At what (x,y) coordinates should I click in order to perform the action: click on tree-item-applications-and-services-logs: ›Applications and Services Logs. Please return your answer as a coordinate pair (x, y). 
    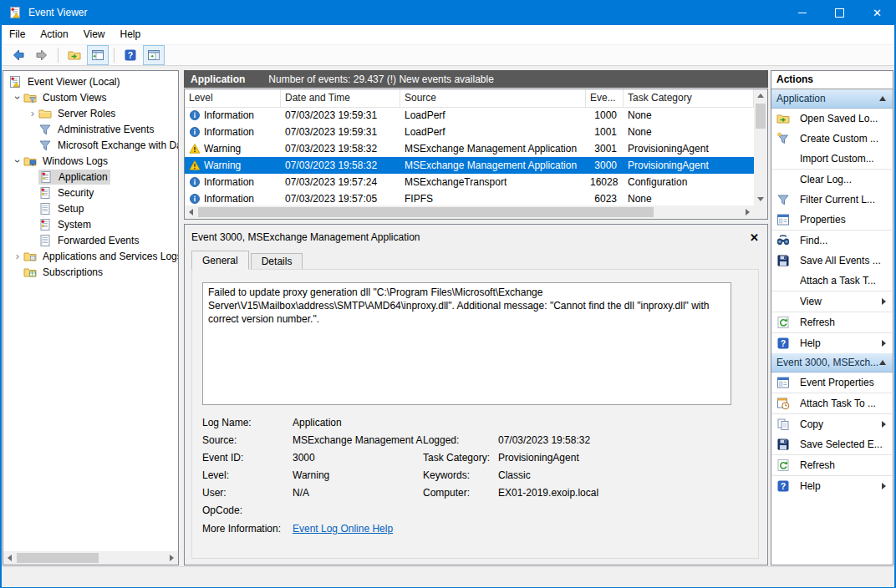
    Looking at the image, I should click on (90, 256).